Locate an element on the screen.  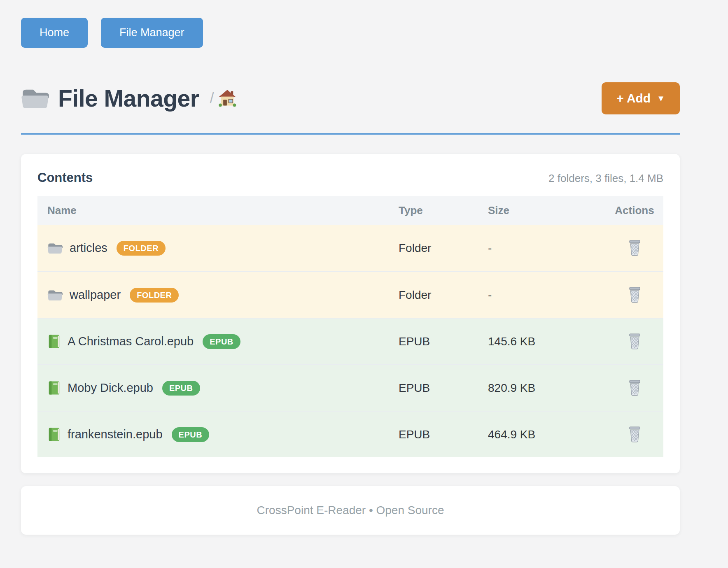
card-title: Contents is located at coordinates (65, 178).